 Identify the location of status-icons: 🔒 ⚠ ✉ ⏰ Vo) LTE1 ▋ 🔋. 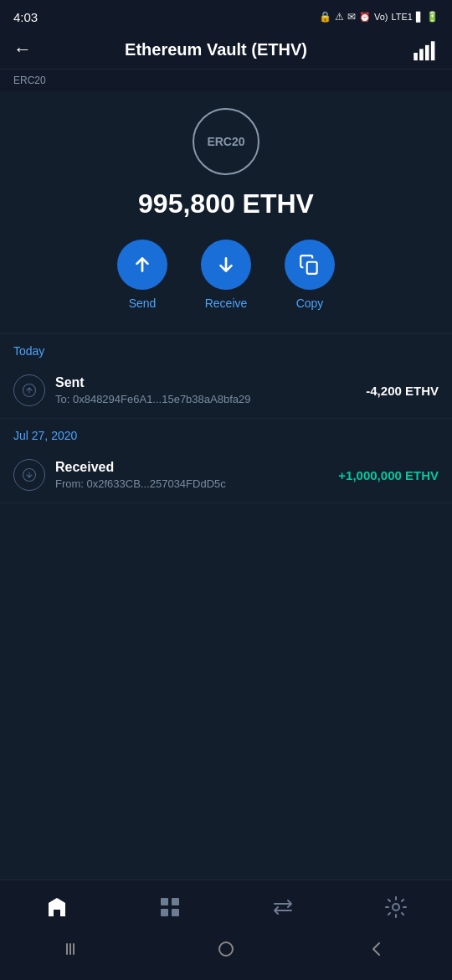
(378, 17).